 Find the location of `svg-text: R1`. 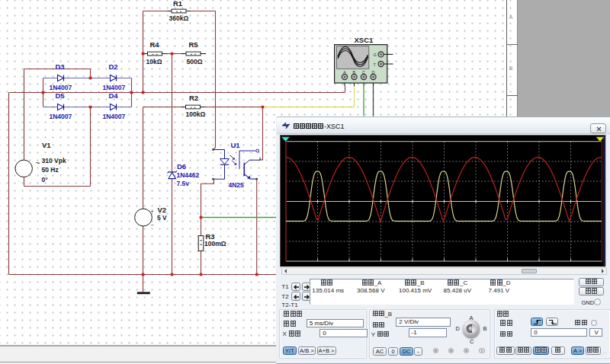

svg-text: R1 is located at coordinates (178, 4).